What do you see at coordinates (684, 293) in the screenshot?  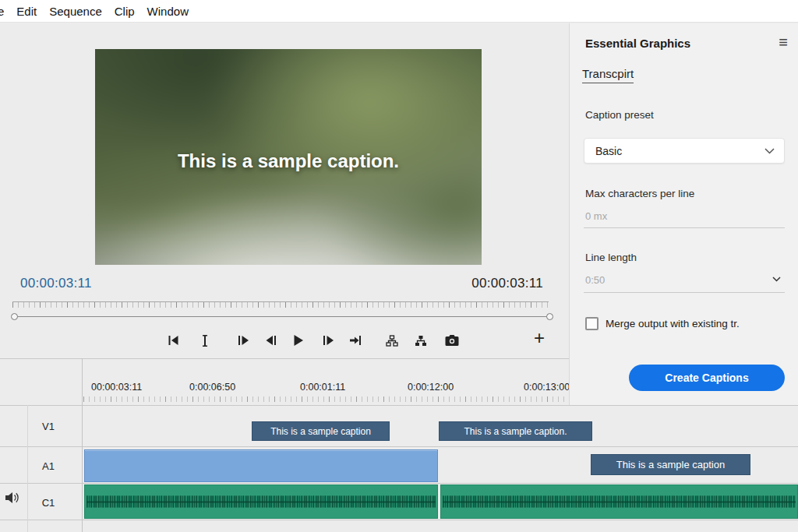 I see `line-length-underline` at bounding box center [684, 293].